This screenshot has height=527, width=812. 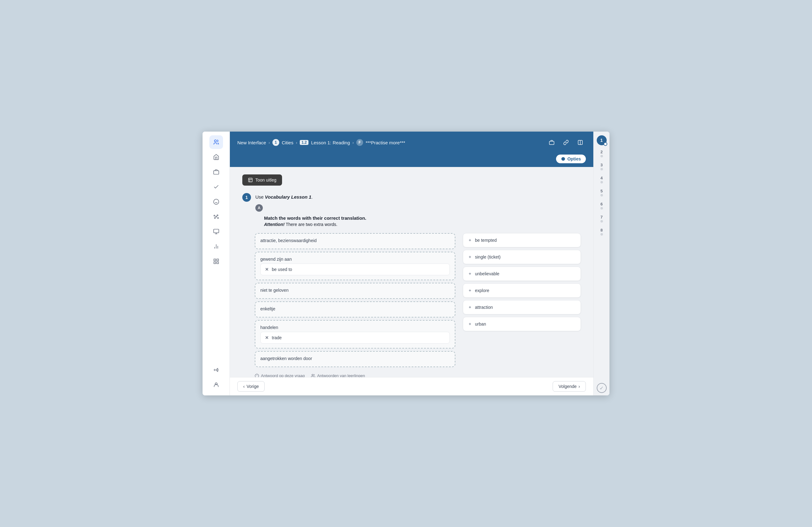 What do you see at coordinates (602, 222) in the screenshot?
I see `step-7-dot` at bounding box center [602, 222].